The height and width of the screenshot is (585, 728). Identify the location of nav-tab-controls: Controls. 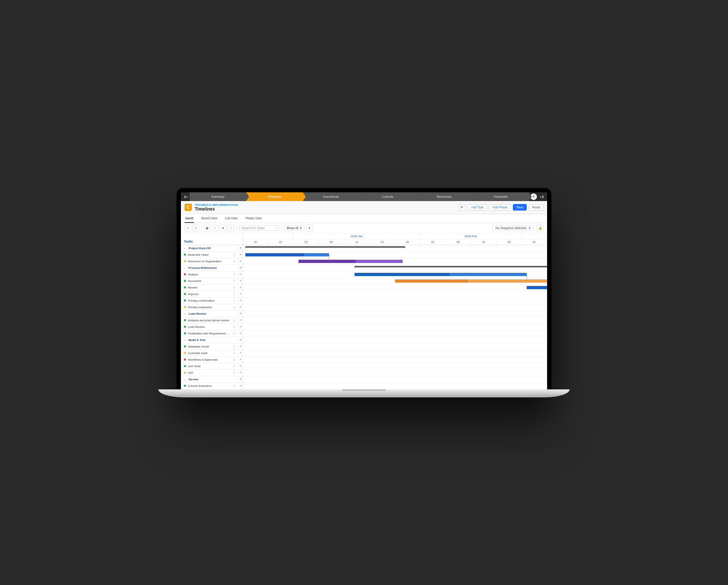
(387, 197).